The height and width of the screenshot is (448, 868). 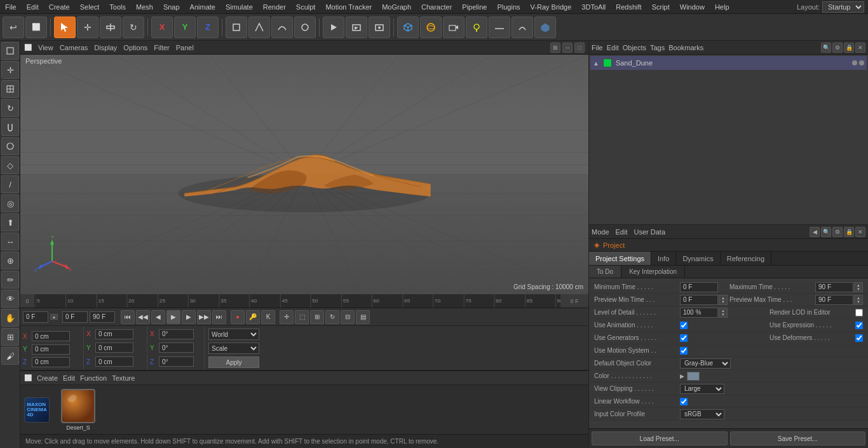 What do you see at coordinates (859, 338) in the screenshot?
I see `attr-cb-usedef` at bounding box center [859, 338].